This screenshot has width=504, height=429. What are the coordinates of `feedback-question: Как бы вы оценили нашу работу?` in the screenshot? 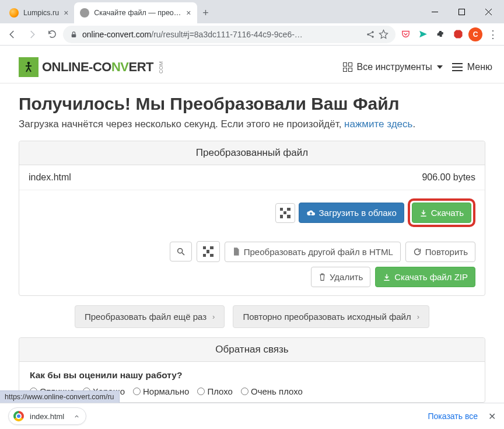 It's located at (252, 375).